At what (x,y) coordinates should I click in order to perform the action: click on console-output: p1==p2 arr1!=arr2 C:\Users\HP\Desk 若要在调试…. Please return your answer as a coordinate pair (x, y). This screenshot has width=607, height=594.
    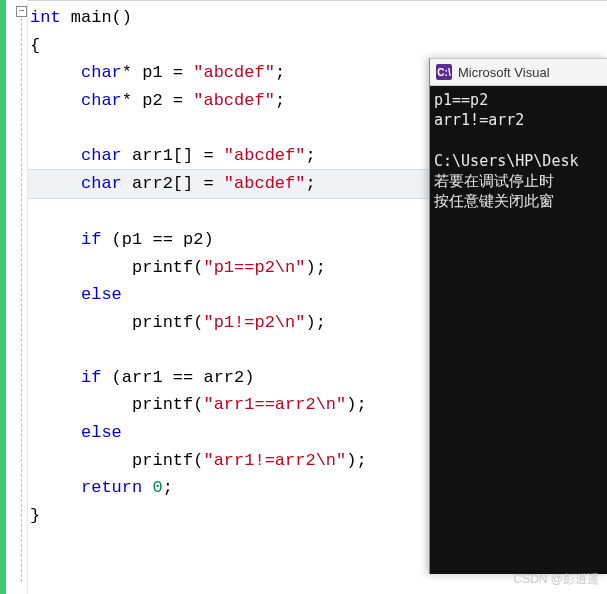
    Looking at the image, I should click on (518, 151).